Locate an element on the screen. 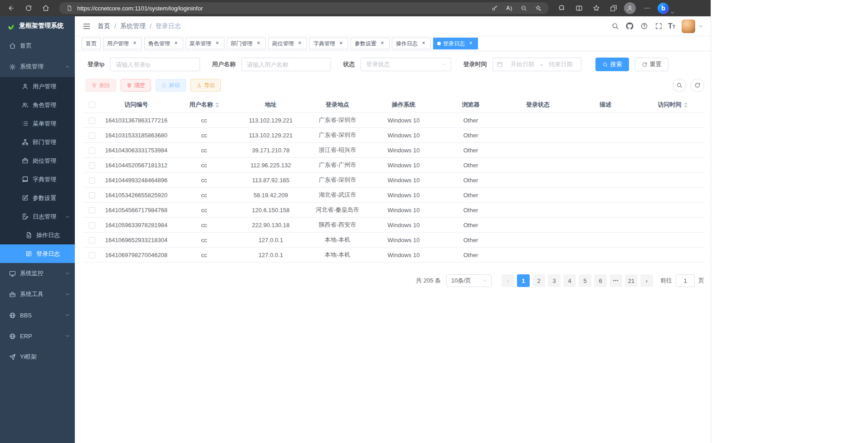 The image size is (868, 443). tab-部门管理: 部门管理× is located at coordinates (246, 44).